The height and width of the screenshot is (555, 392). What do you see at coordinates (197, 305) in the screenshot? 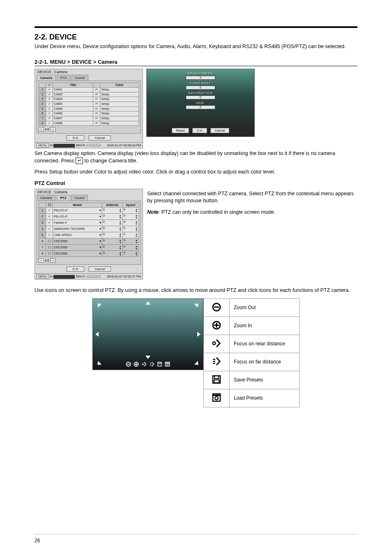
I see `ptz-upright-arrow` at bounding box center [197, 305].